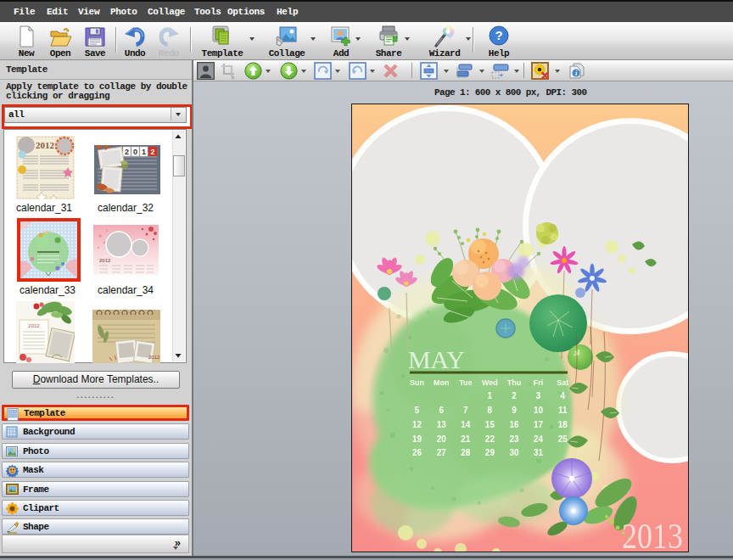  Describe the element at coordinates (442, 453) in the screenshot. I see `svg-text: 27` at that location.